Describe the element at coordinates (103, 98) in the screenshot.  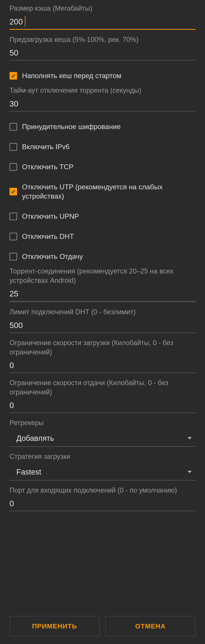
I see `torrent-timeout-field: Тайм-аут отключения торрента (секунды)` at that location.